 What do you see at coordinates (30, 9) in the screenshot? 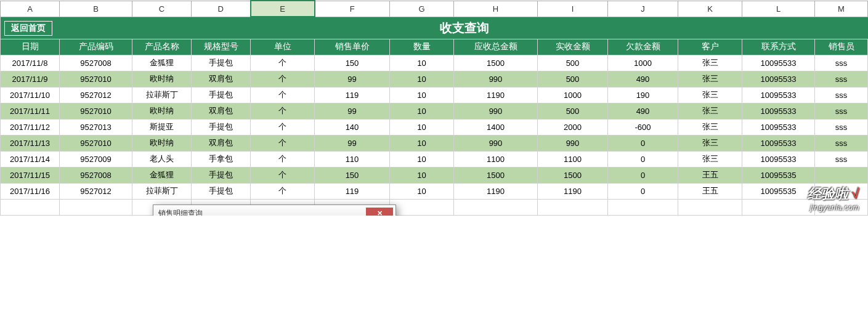
I see `col-header-A: A` at bounding box center [30, 9].